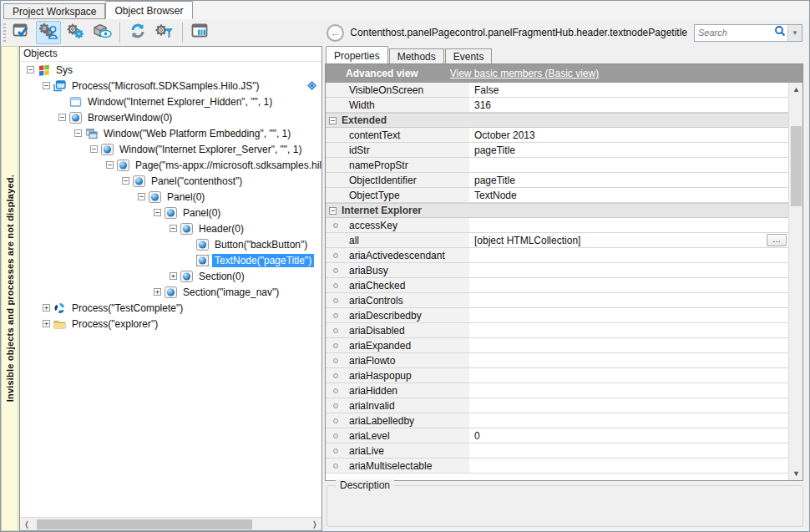  What do you see at coordinates (138, 33) in the screenshot?
I see `refresh-button` at bounding box center [138, 33].